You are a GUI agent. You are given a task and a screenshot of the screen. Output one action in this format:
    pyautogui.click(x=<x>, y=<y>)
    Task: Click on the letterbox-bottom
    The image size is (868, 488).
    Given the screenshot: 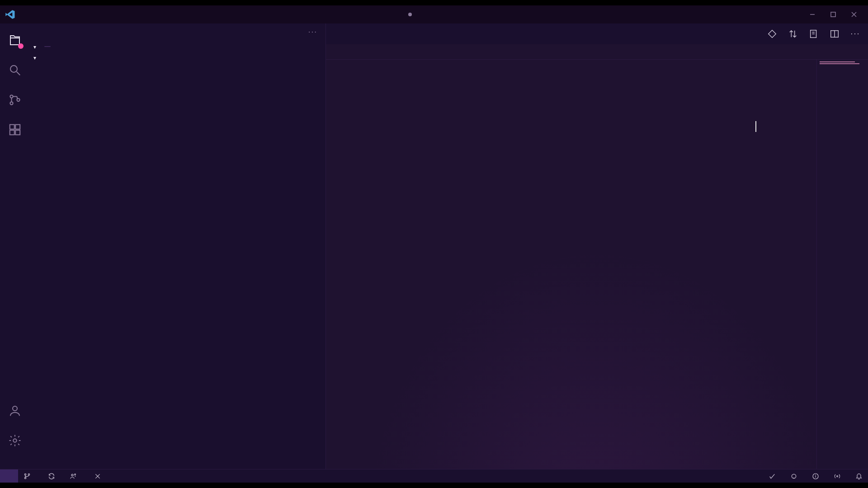 What is the action you would take?
    pyautogui.click(x=434, y=485)
    